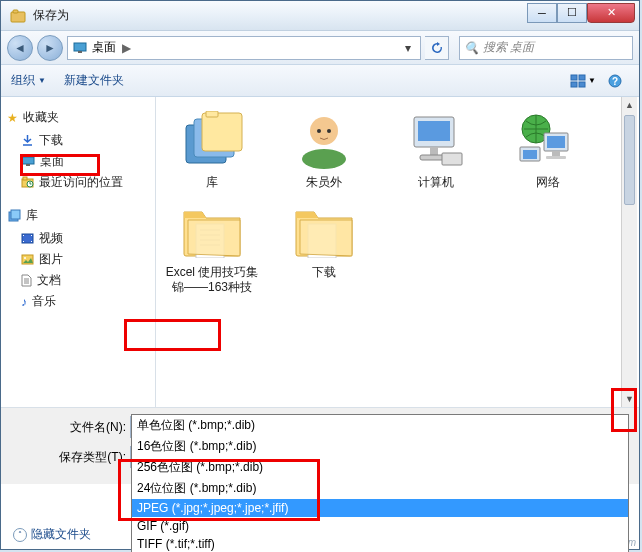 The height and width of the screenshot is (552, 642). What do you see at coordinates (583, 81) in the screenshot?
I see `view-button: ▼` at bounding box center [583, 81].